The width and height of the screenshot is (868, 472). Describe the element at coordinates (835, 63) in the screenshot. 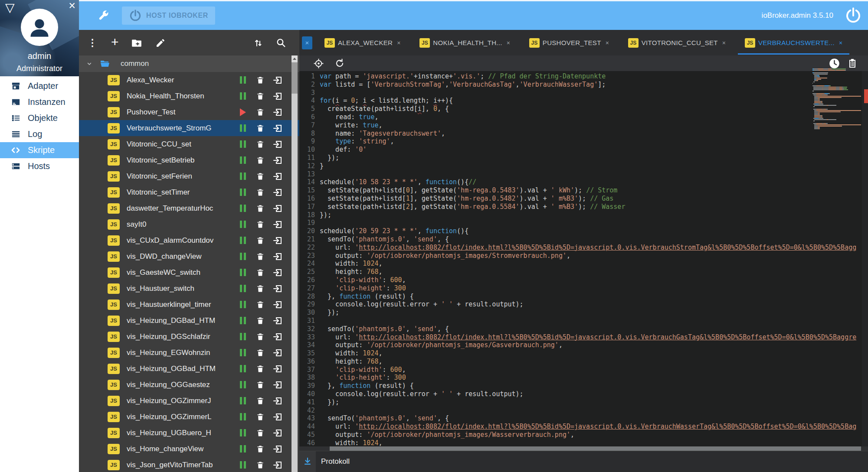

I see `history-icon` at that location.